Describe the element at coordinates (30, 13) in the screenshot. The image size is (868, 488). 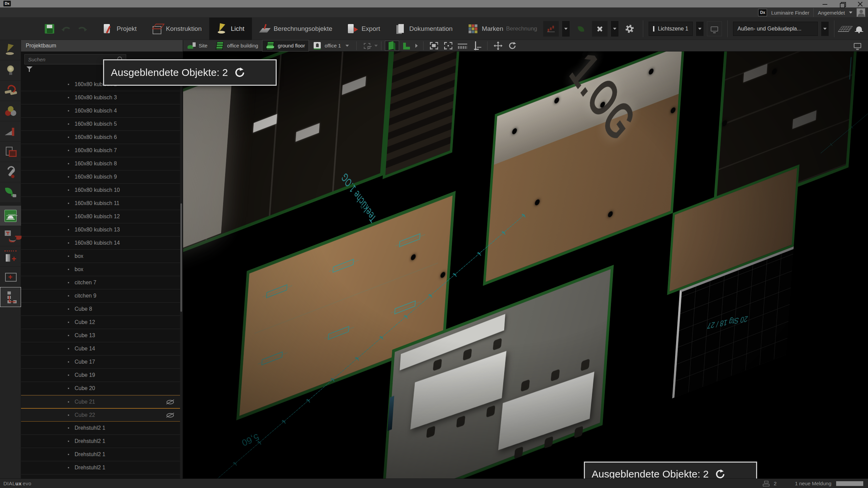
I see `menu-item-wechsel-zu` at that location.